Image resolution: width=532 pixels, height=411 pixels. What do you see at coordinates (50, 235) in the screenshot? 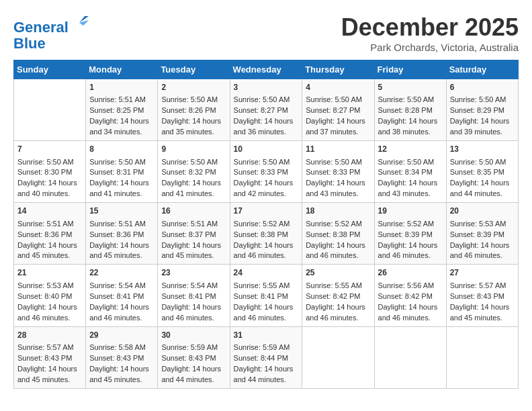
I see `day-info-line: Sunset: 8:36 PM` at bounding box center [50, 235].